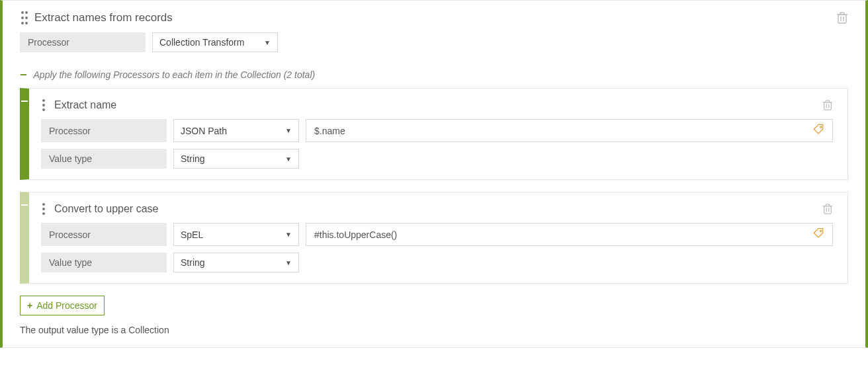  Describe the element at coordinates (569, 131) in the screenshot. I see `expression-input: $.name` at that location.